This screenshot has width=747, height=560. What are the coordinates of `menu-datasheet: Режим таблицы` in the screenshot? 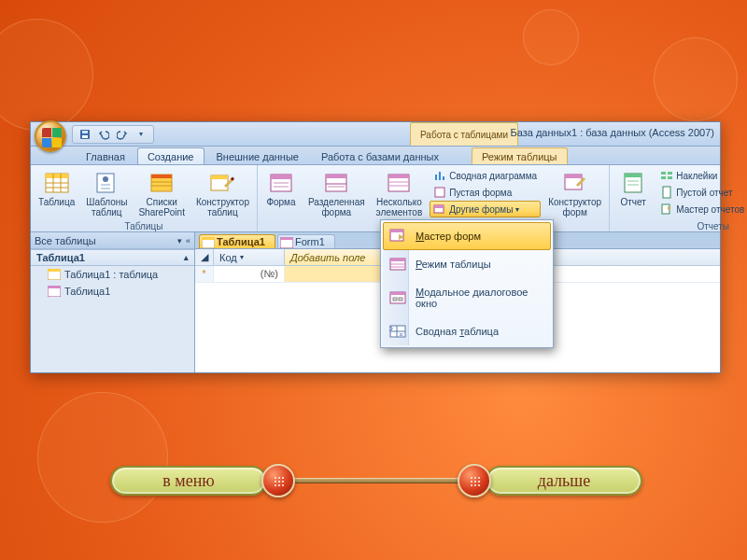 It's located at (467, 264).